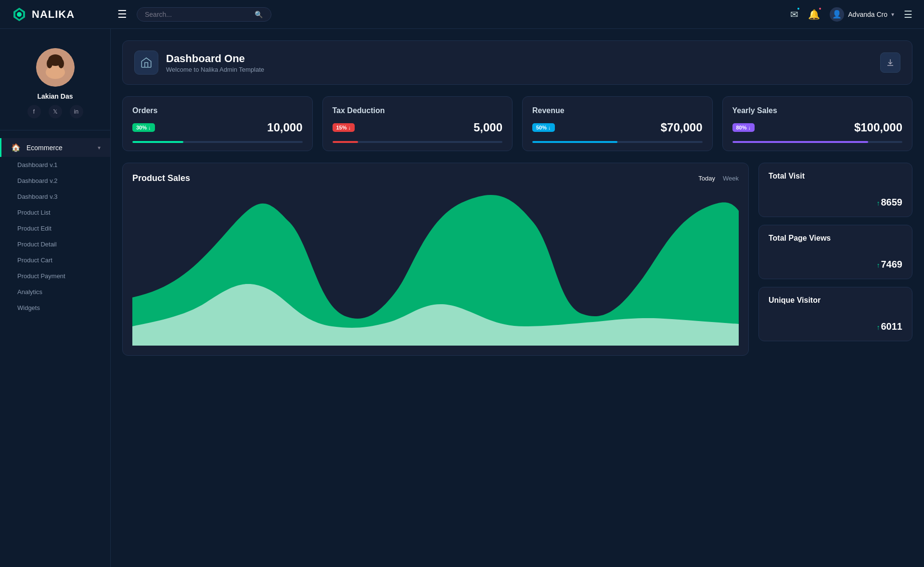 This screenshot has width=924, height=567. I want to click on stat-card-1: Tax Deduction 15% ↓ 5,000, so click(418, 124).